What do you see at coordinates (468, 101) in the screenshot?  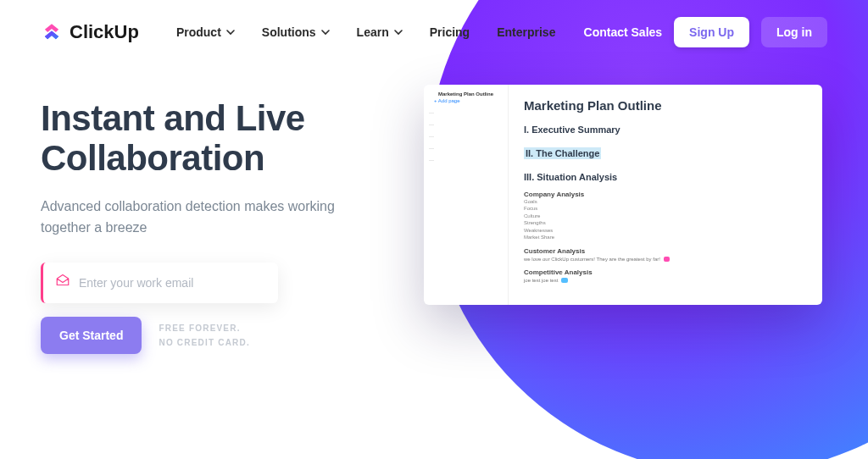 I see `sidebar-add-page: + Add page` at bounding box center [468, 101].